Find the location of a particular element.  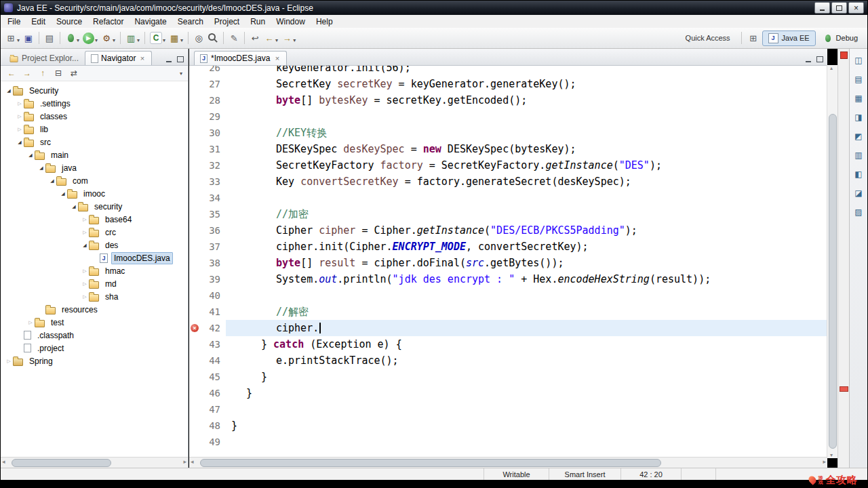

tree-item-imooc: ◢imooc is located at coordinates (94, 194).